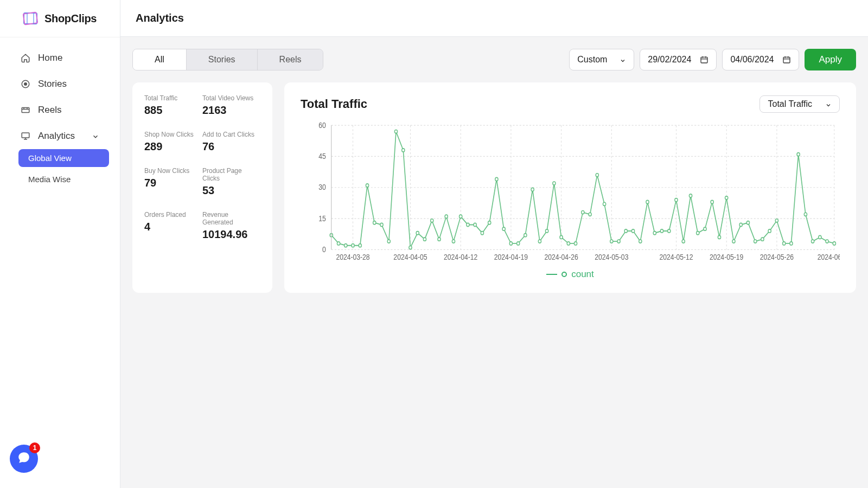 The height and width of the screenshot is (488, 868). Describe the element at coordinates (50, 110) in the screenshot. I see `nav-label: Reels` at that location.